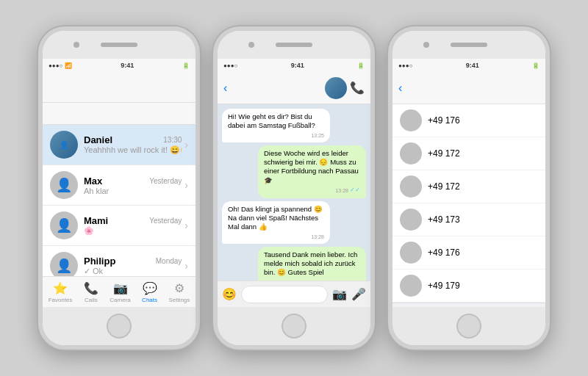 The width and height of the screenshot is (588, 376). I want to click on message-input-bar: 😊 📷 🎤, so click(294, 294).